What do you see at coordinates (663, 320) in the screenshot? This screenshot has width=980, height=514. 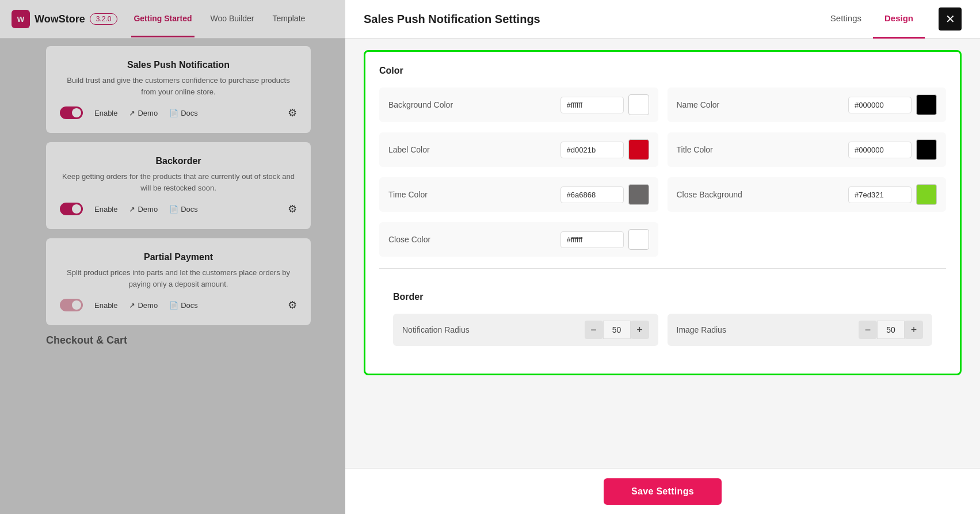 I see `border-section: Border Notification Radius − 50 + Image …` at bounding box center [663, 320].